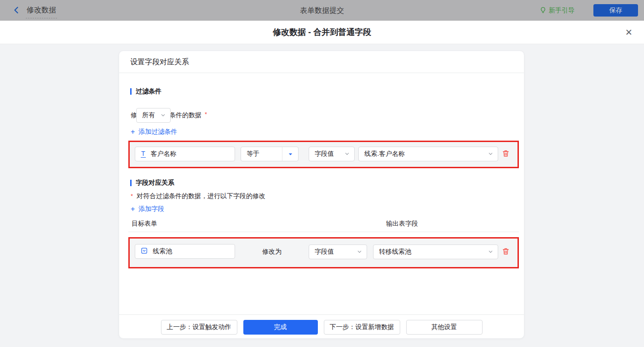 The image size is (644, 347). What do you see at coordinates (152, 183) in the screenshot?
I see `mapping-section-title: 字段对应关系` at bounding box center [152, 183].